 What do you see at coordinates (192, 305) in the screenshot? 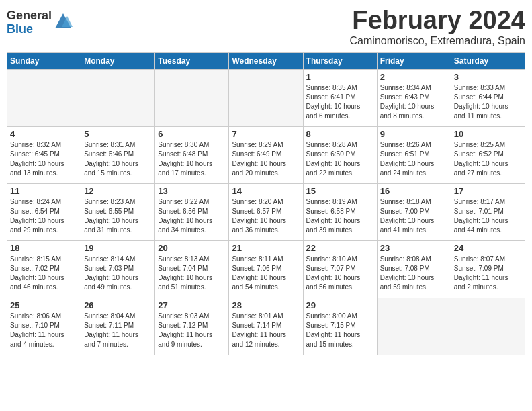
I see `day-number: 27` at bounding box center [192, 305].